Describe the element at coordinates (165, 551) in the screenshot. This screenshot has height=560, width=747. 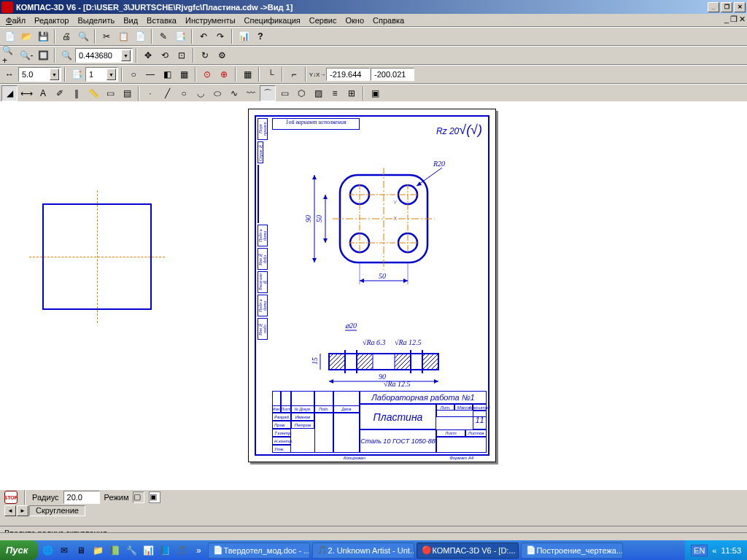
I see `ql-5: 📘` at that location.